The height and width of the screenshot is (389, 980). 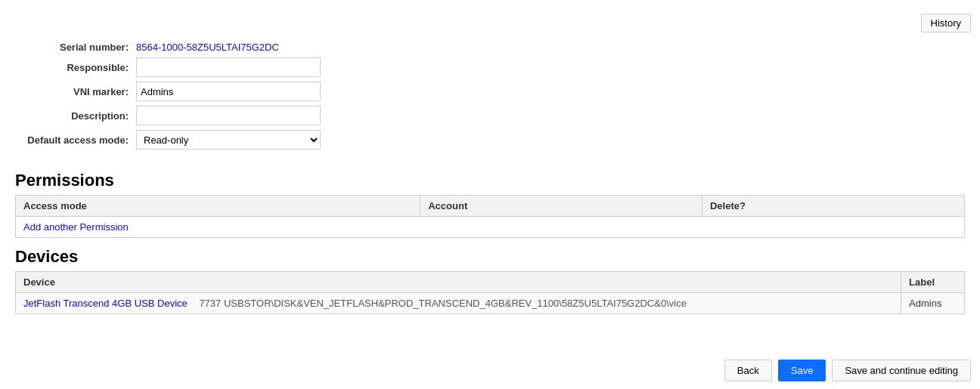 What do you see at coordinates (207, 47) in the screenshot?
I see `serial-number-value: 8564-1000-58Z5U5LTAI75G2DC` at bounding box center [207, 47].